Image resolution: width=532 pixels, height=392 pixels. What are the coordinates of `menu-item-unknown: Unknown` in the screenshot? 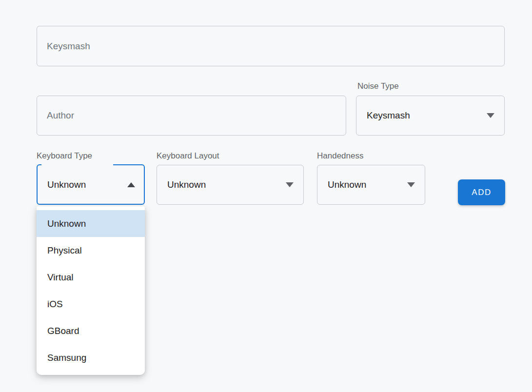 It's located at (91, 223).